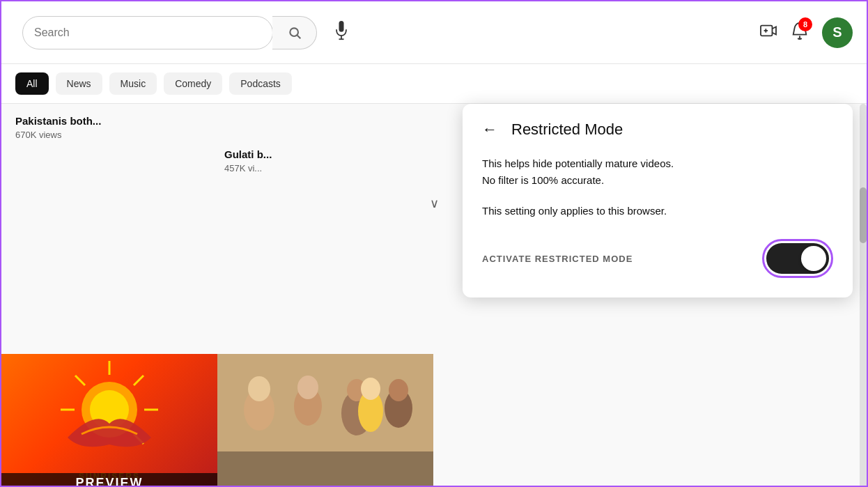 The image size is (868, 487). Describe the element at coordinates (800, 33) in the screenshot. I see `notification-button: 8` at that location.